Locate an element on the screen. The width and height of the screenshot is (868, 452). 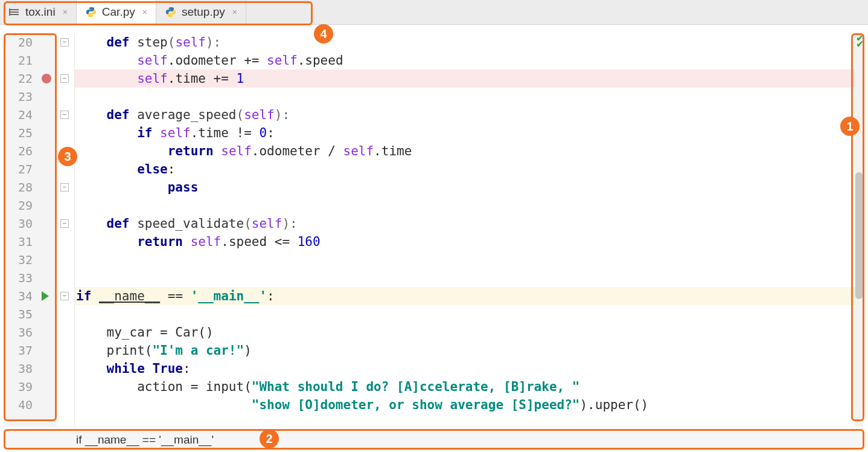
line-number: 30 is located at coordinates (18, 224).